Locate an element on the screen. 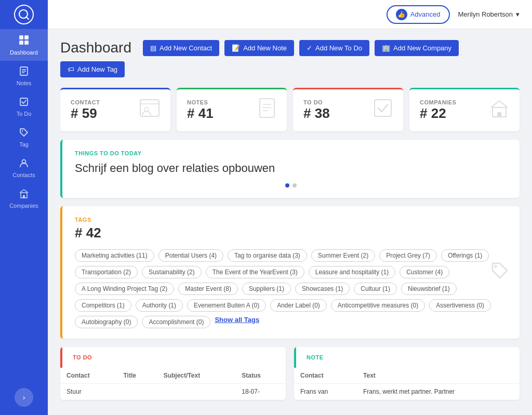 This screenshot has height=415, width=532. tag-chip: Cultuur (1) is located at coordinates (375, 289).